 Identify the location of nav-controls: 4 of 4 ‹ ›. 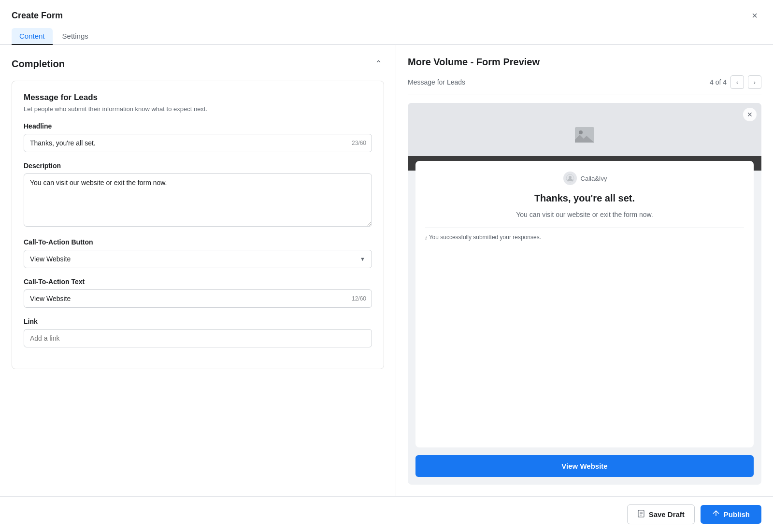
(735, 82).